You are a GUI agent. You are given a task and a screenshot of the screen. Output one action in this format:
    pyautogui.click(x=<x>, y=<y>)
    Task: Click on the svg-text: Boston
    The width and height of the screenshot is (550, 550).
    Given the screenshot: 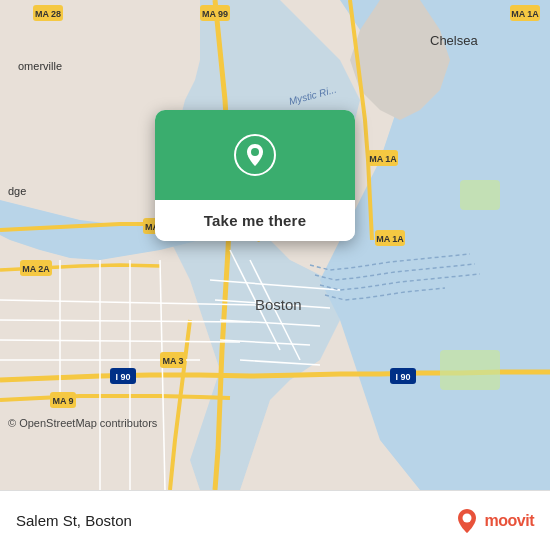 What is the action you would take?
    pyautogui.click(x=278, y=304)
    